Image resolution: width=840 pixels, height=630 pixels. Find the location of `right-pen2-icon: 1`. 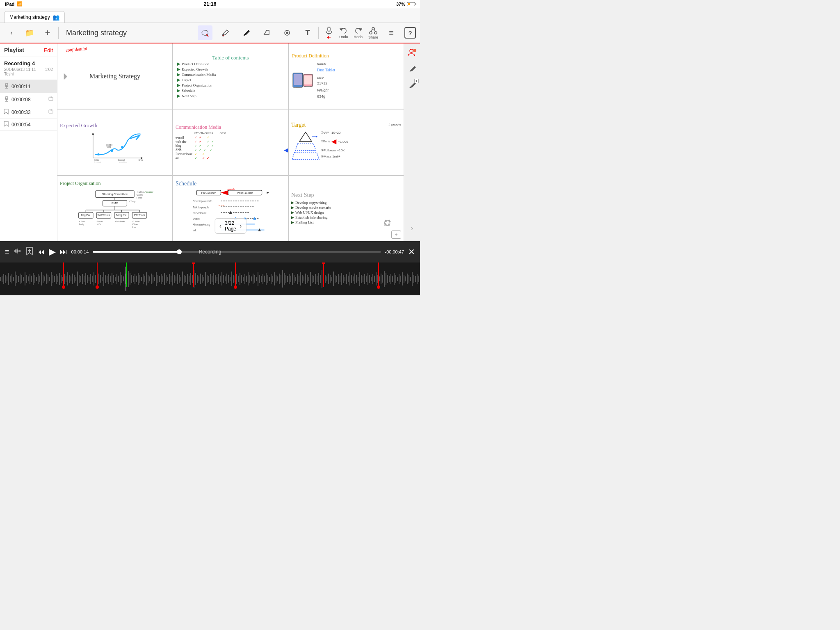

right-pen2-icon: 1 is located at coordinates (412, 85).